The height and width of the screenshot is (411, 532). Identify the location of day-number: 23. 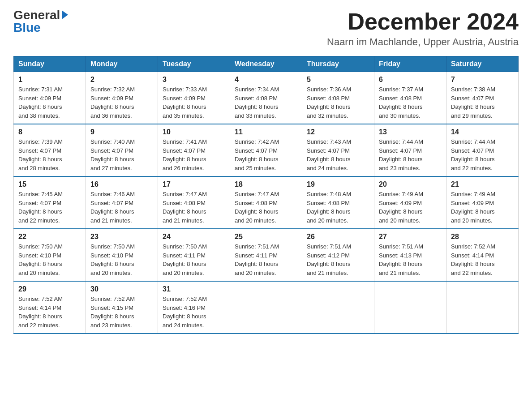
(122, 237).